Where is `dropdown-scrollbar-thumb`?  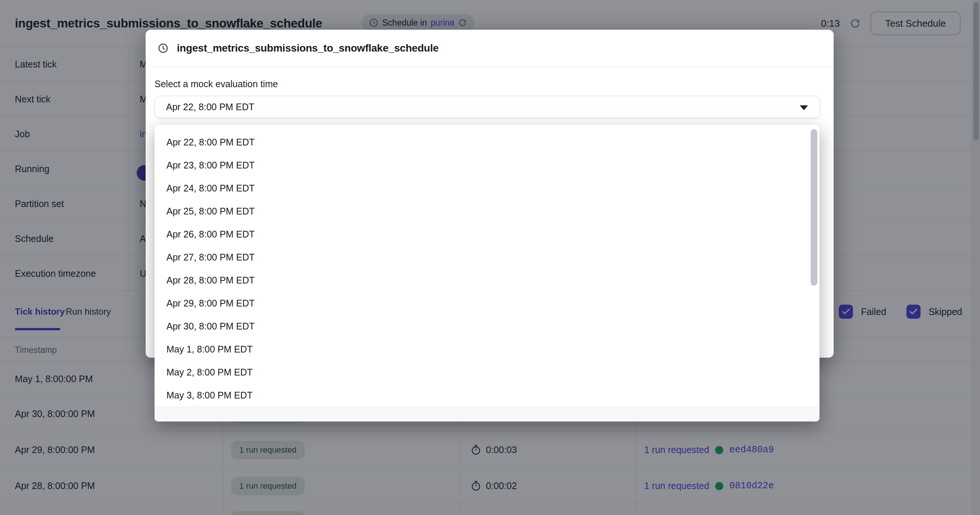
dropdown-scrollbar-thumb is located at coordinates (814, 208).